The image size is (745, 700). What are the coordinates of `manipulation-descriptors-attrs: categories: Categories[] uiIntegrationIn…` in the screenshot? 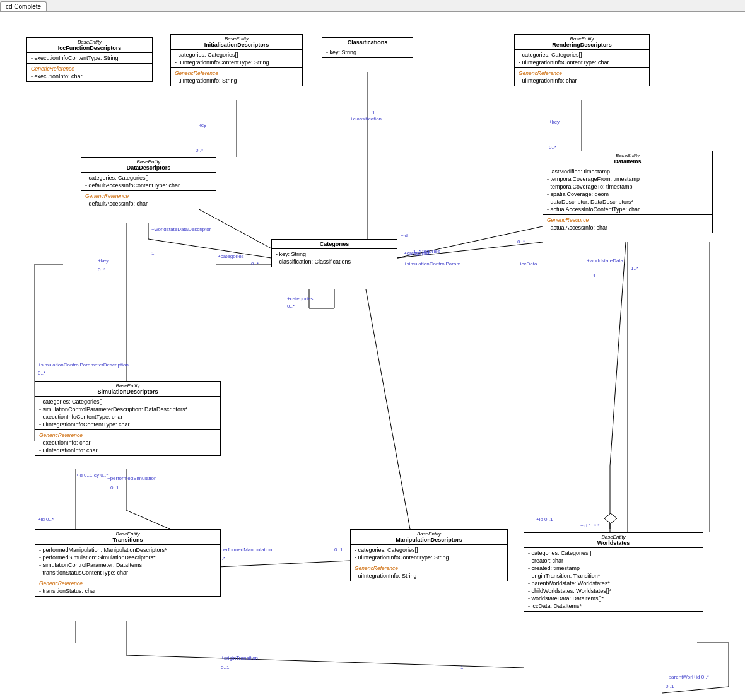 It's located at (429, 554).